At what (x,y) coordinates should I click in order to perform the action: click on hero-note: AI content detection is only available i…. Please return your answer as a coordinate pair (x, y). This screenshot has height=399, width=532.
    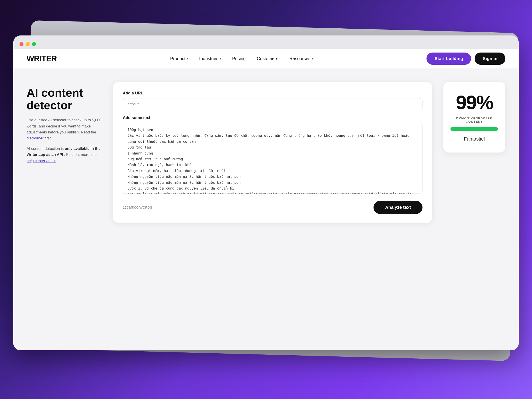
    Looking at the image, I should click on (64, 155).